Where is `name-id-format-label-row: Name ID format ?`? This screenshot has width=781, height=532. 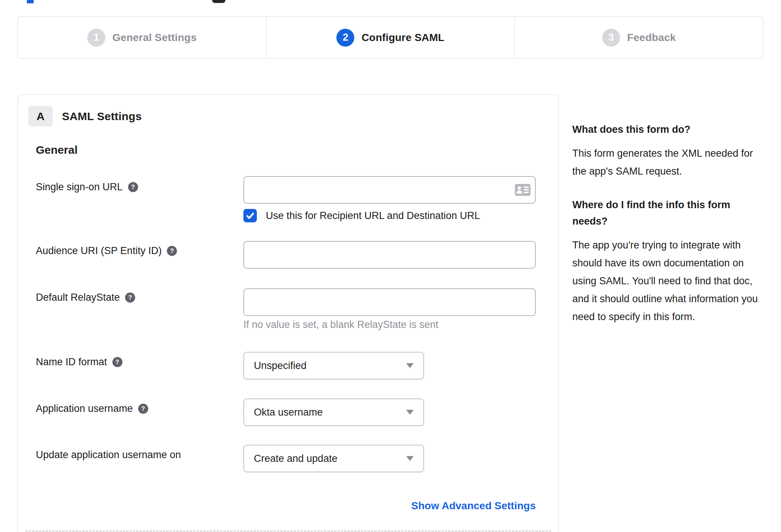
name-id-format-label-row: Name ID format ? is located at coordinates (79, 362).